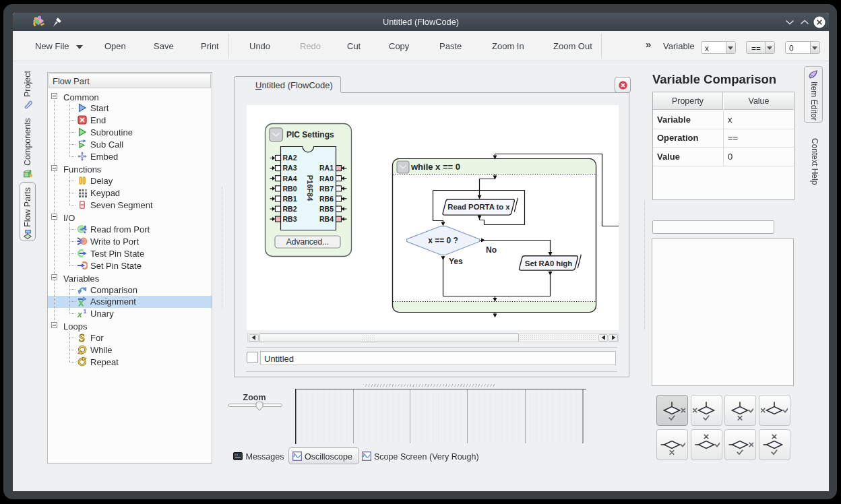  What do you see at coordinates (85, 311) in the screenshot?
I see `svg-text: 1` at bounding box center [85, 311].